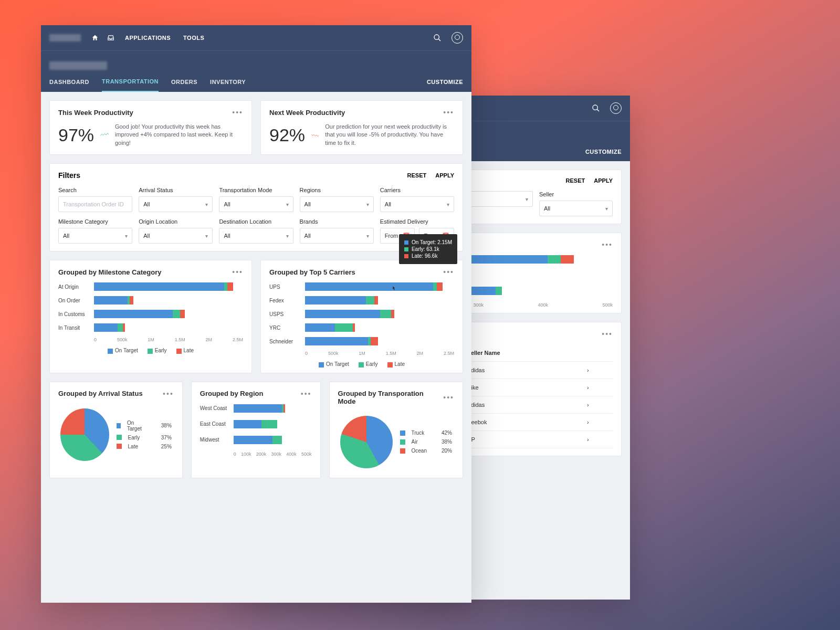 Image resolution: width=840 pixels, height=630 pixels. Describe the element at coordinates (111, 38) in the screenshot. I see `inbox-icon` at that location.